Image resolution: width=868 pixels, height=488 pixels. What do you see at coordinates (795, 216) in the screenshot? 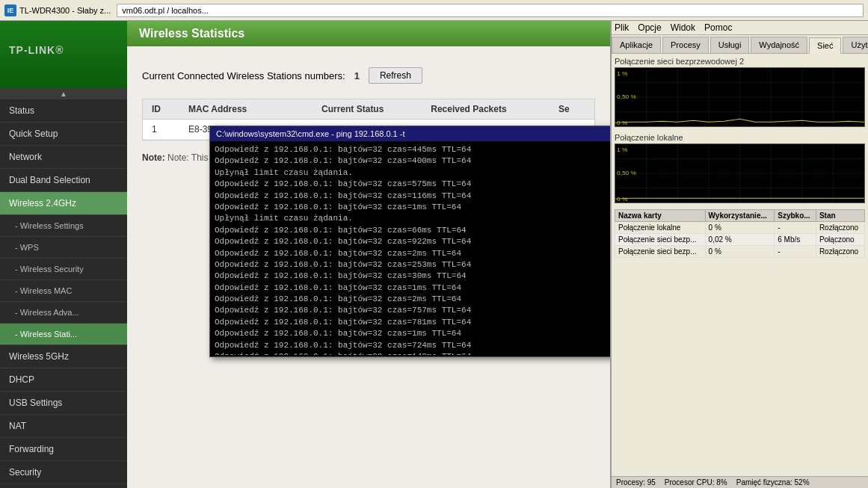
I see `tm-col-speed: Szybko...` at bounding box center [795, 216].